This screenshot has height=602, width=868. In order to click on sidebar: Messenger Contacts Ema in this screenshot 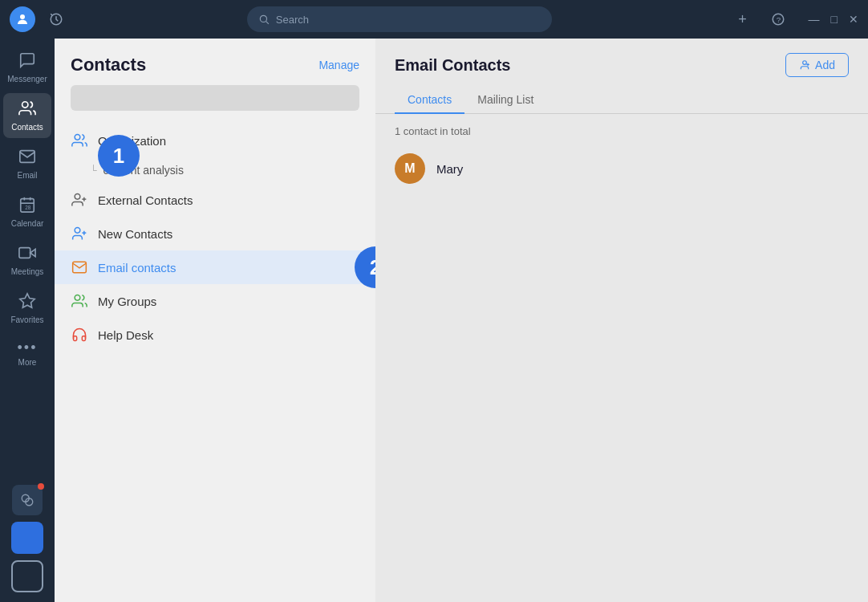, I will do `click(27, 320)`.